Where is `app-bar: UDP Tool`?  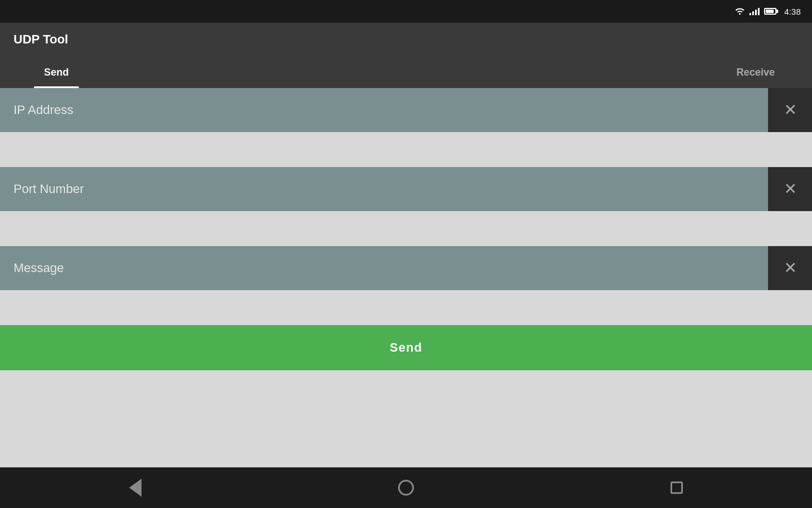
app-bar: UDP Tool is located at coordinates (406, 40).